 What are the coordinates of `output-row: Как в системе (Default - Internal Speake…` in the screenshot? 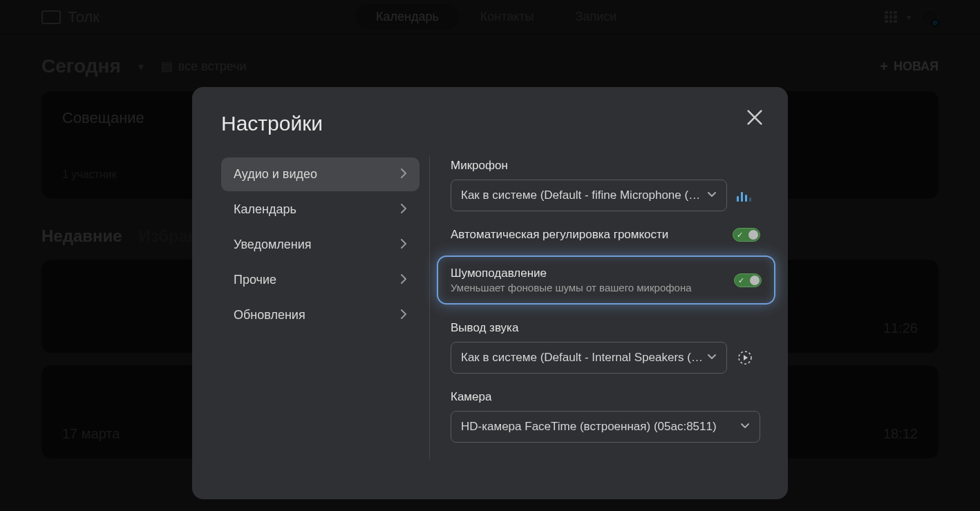 It's located at (620, 358).